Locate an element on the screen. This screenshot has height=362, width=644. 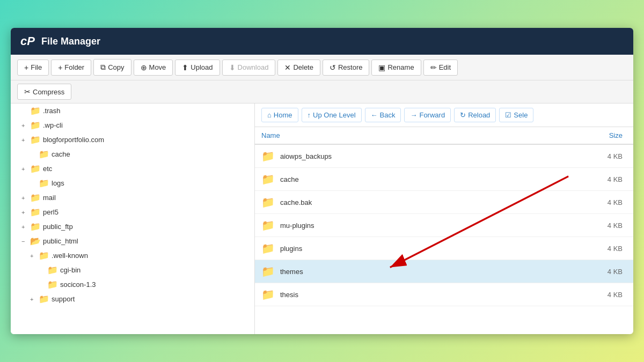
home-icon: ⌂ is located at coordinates (269, 115).